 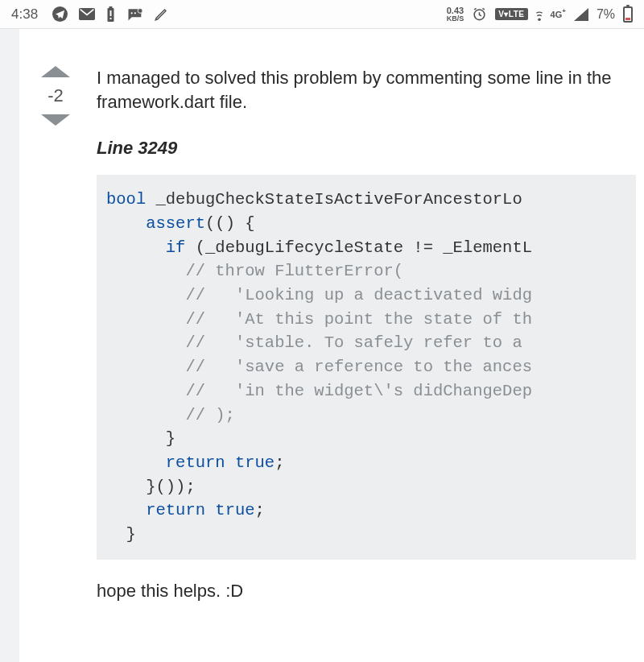 What do you see at coordinates (456, 19) in the screenshot?
I see `data-rate-unit: KB/S` at bounding box center [456, 19].